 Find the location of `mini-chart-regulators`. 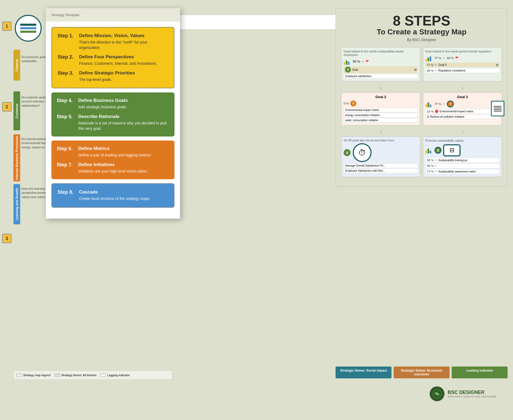

mini-chart-regulators is located at coordinates (428, 58).